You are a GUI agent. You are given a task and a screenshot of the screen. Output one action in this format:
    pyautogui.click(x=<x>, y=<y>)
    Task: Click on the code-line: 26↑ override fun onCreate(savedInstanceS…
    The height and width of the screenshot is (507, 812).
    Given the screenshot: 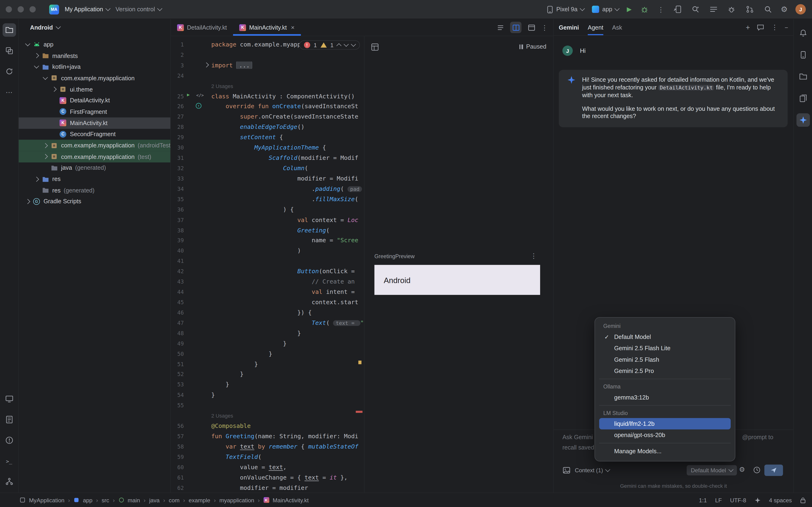 What is the action you would take?
    pyautogui.click(x=267, y=106)
    